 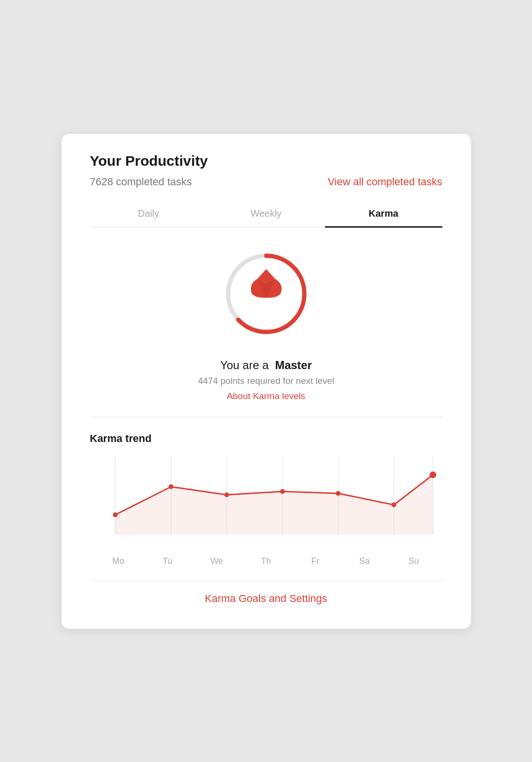 What do you see at coordinates (266, 380) in the screenshot?
I see `karma-info: You are a Master 4474 points required fo…` at bounding box center [266, 380].